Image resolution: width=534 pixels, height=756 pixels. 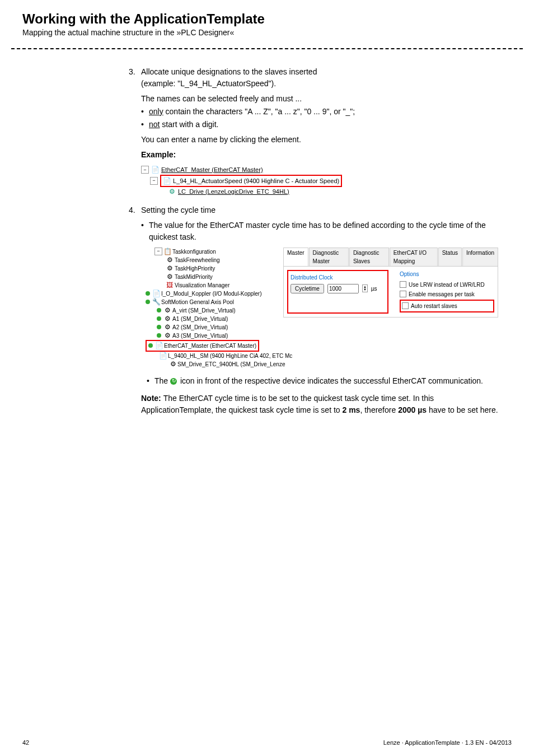 What do you see at coordinates (321, 211) in the screenshot?
I see `step-title: Setting the cycle time` at bounding box center [321, 211].